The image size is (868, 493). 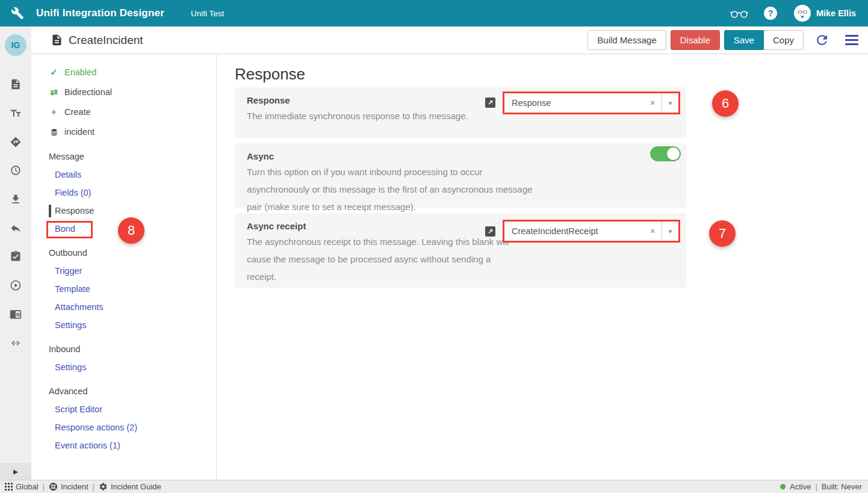 I want to click on history-icon, so click(x=16, y=170).